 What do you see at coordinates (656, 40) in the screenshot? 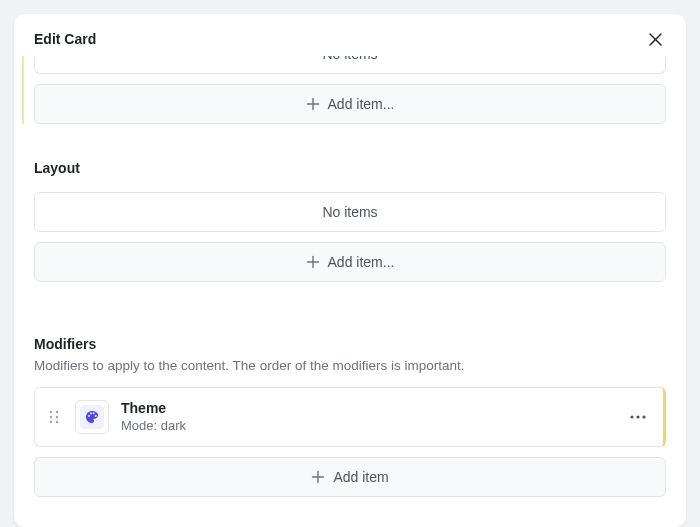
I see `close-icon` at bounding box center [656, 40].